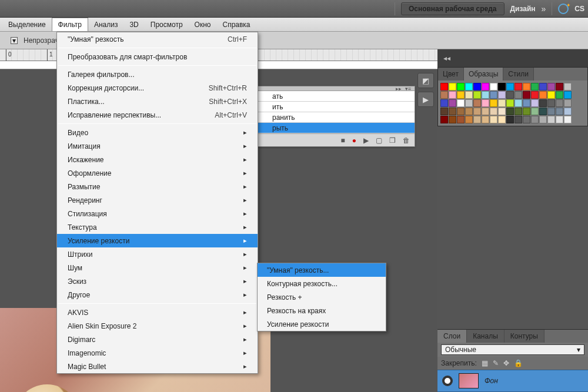 Image resolution: width=588 pixels, height=392 pixels. I want to click on filter-cat-sketch: Эскиз, so click(158, 281).